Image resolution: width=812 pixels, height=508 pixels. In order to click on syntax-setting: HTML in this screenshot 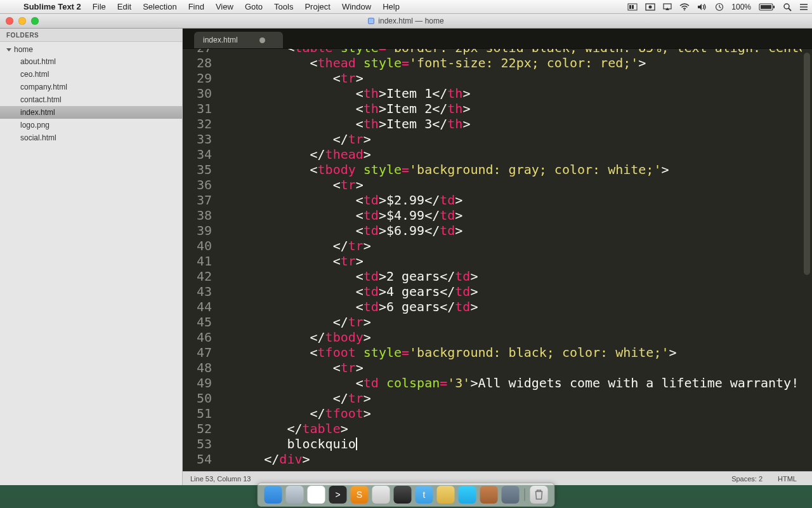, I will do `click(787, 479)`.